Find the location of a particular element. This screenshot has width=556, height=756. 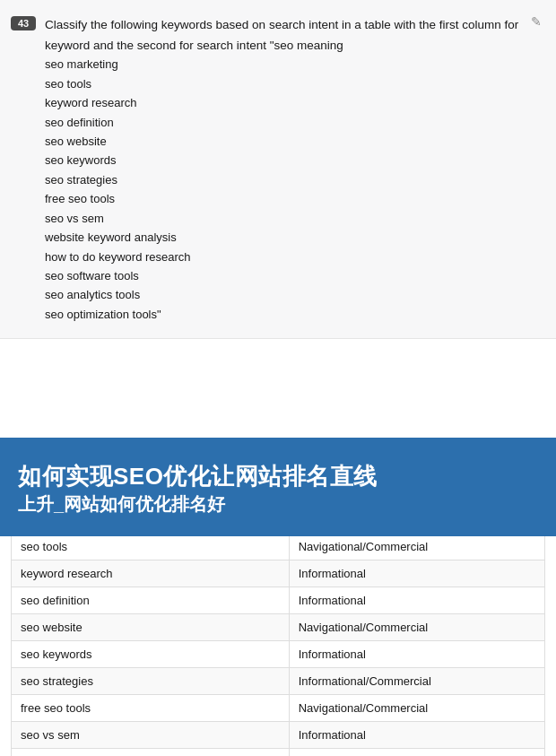

keyword-item: seo optimization tools" is located at coordinates (283, 314).